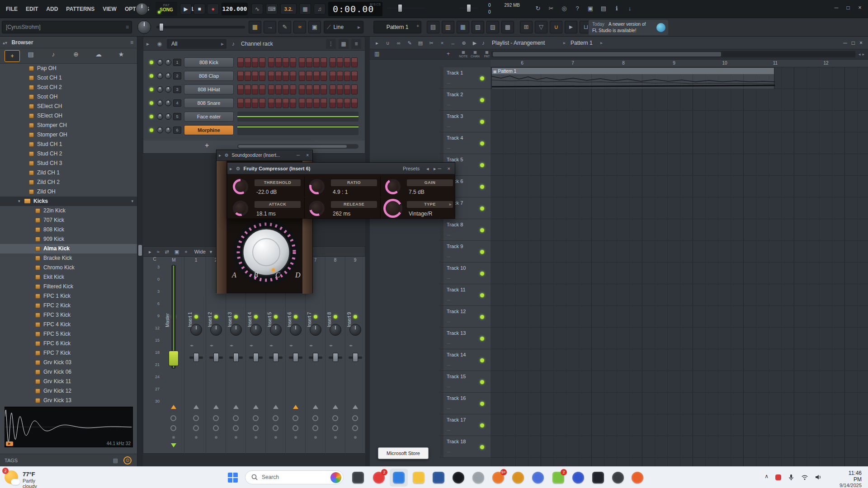 This screenshot has width=868, height=488. Describe the element at coordinates (132, 202) in the screenshot. I see `folder-dropdown-icon: ▾` at that location.